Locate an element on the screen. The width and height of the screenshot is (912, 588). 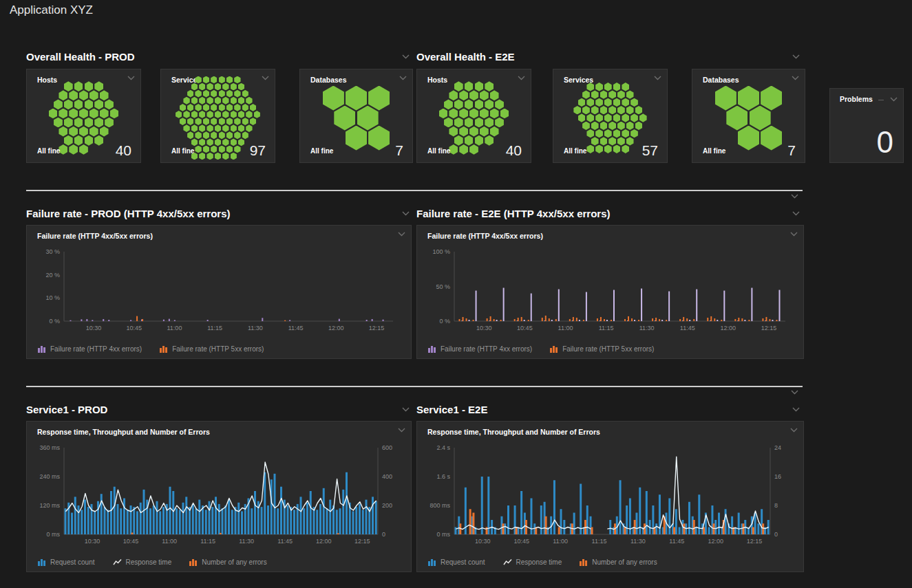
chart-tile-failure-e2e: Failure rate (HTTP 4xx/5xx errors) 100 %… is located at coordinates (610, 292).